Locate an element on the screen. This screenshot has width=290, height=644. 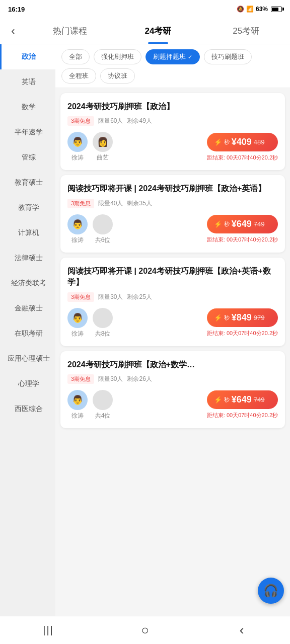
lightning-icon-2: ⚡ is located at coordinates (218, 224).